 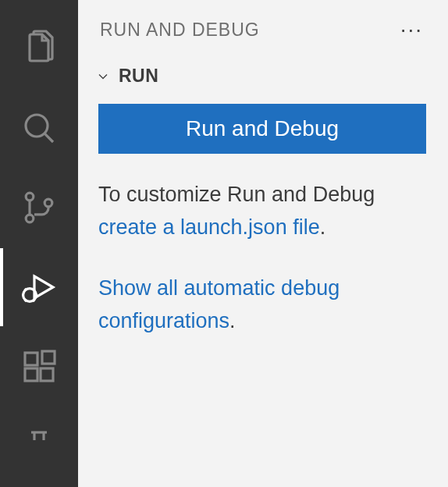 I want to click on source-control-icon, so click(x=39, y=208).